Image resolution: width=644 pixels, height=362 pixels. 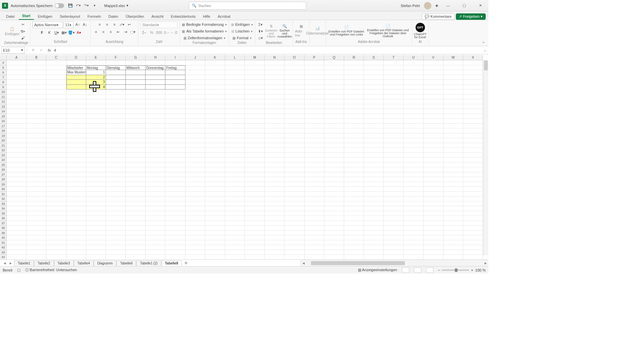 I want to click on cell-U22, so click(x=413, y=150).